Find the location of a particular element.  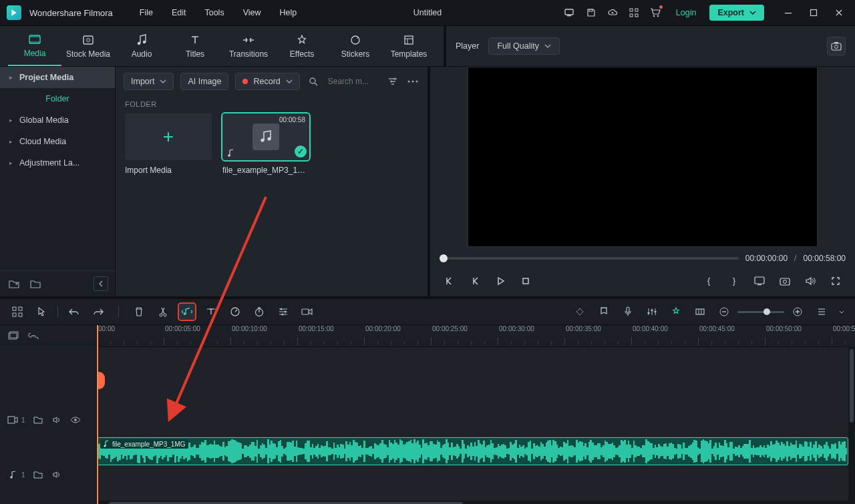

auto-button is located at coordinates (676, 312).